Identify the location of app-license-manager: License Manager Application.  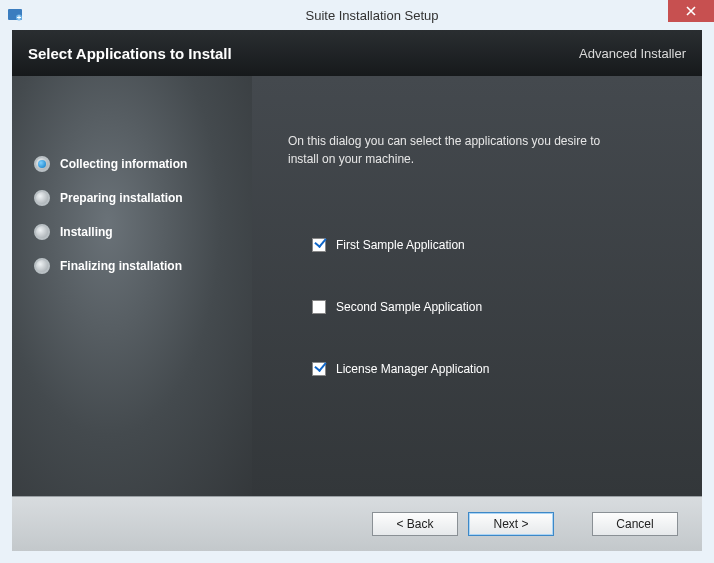
(489, 369).